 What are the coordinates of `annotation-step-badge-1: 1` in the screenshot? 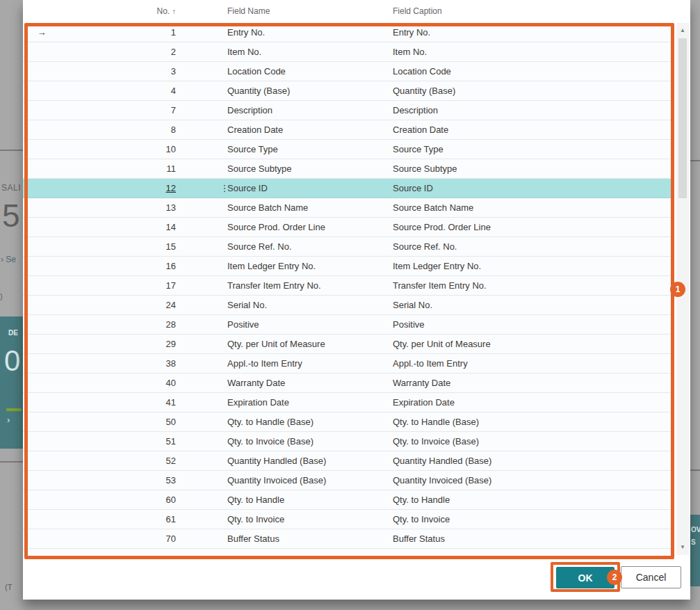 It's located at (678, 289).